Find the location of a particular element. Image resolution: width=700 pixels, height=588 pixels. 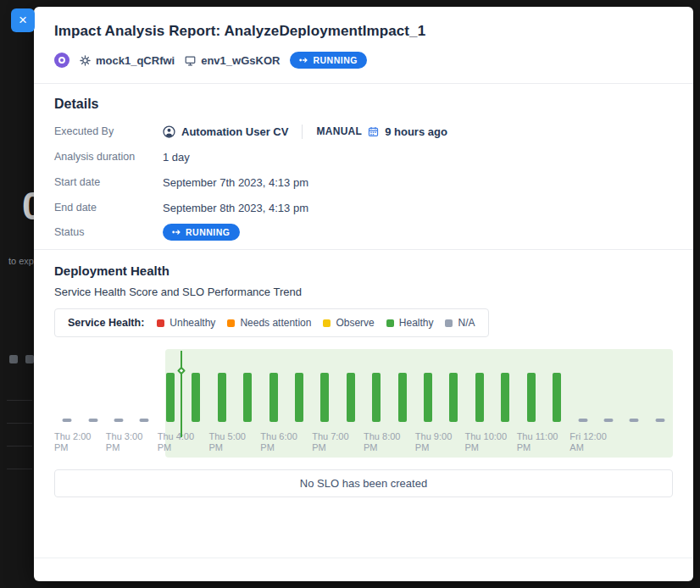

x-tick-label: Thu 11:00 PM is located at coordinates (537, 442).